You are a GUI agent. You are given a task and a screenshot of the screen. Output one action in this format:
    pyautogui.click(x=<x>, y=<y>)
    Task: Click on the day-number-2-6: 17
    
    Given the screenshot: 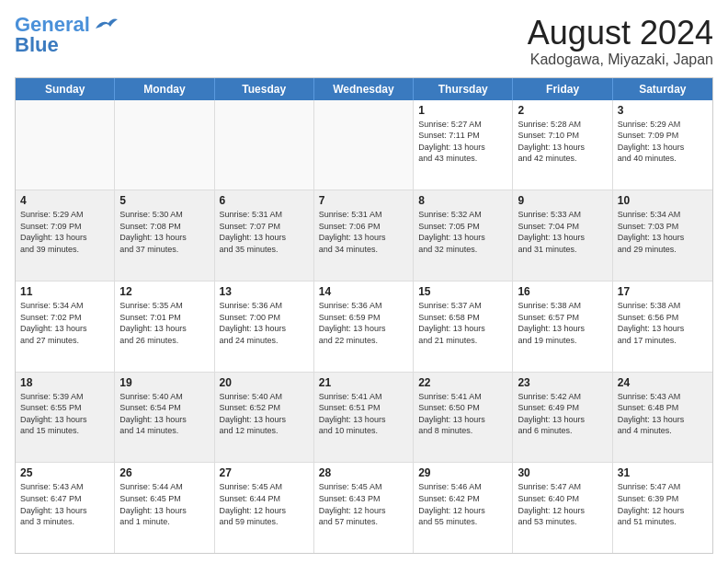 What is the action you would take?
    pyautogui.click(x=663, y=292)
    